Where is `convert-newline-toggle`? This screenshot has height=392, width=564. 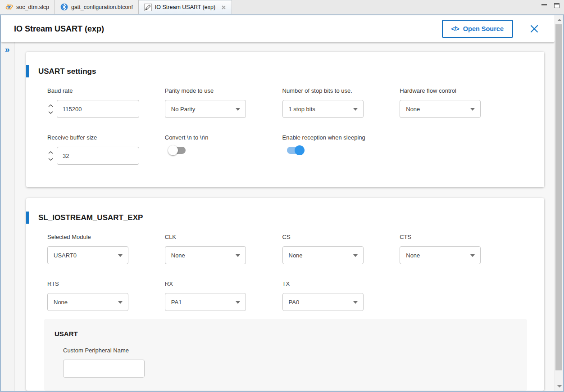
convert-newline-toggle is located at coordinates (177, 150).